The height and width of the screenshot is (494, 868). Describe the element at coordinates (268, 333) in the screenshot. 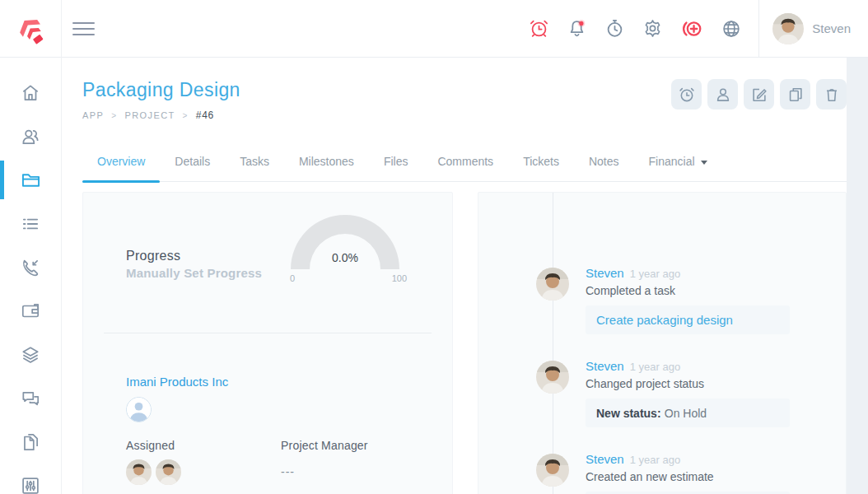

I see `divider` at that location.